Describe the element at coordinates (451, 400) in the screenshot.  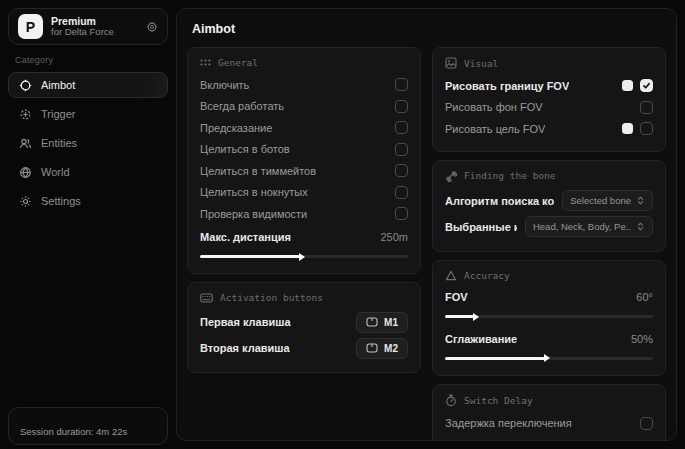
I see `stopwatch-icon` at that location.